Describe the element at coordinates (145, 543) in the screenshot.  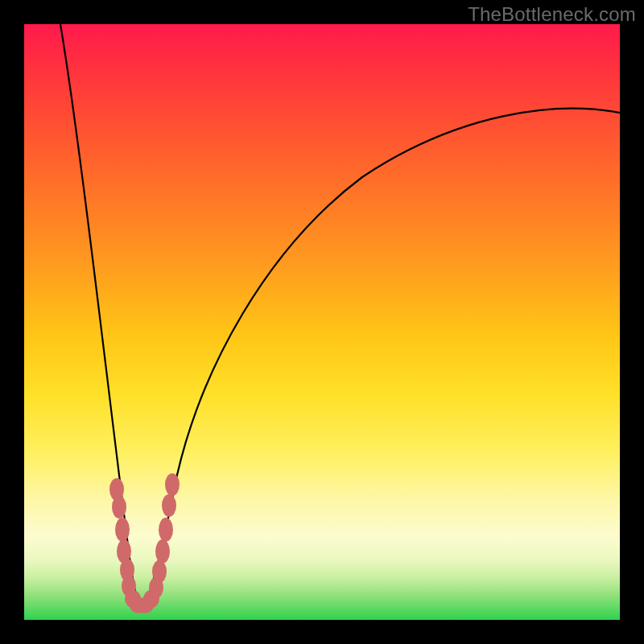
I see `bead-cluster` at that location.